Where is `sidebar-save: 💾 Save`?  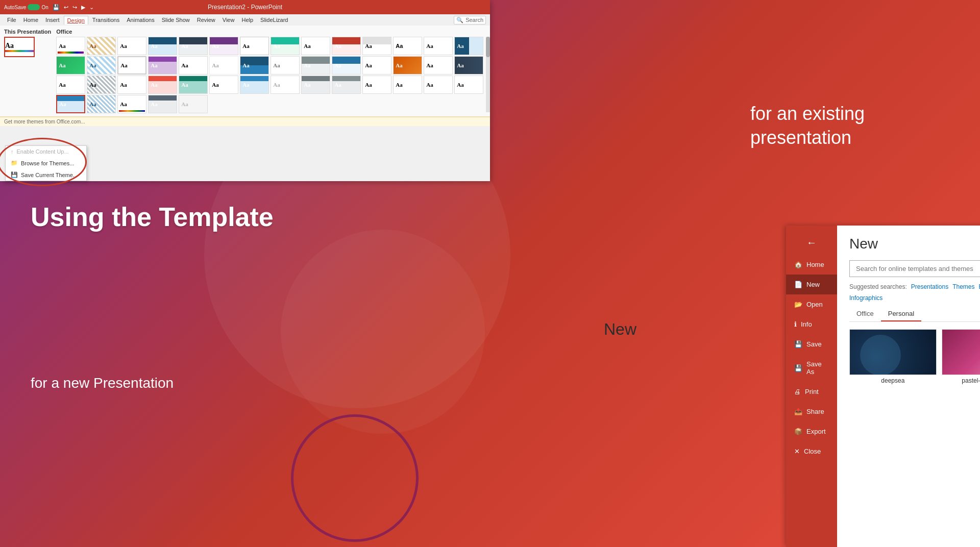
sidebar-save: 💾 Save is located at coordinates (812, 344).